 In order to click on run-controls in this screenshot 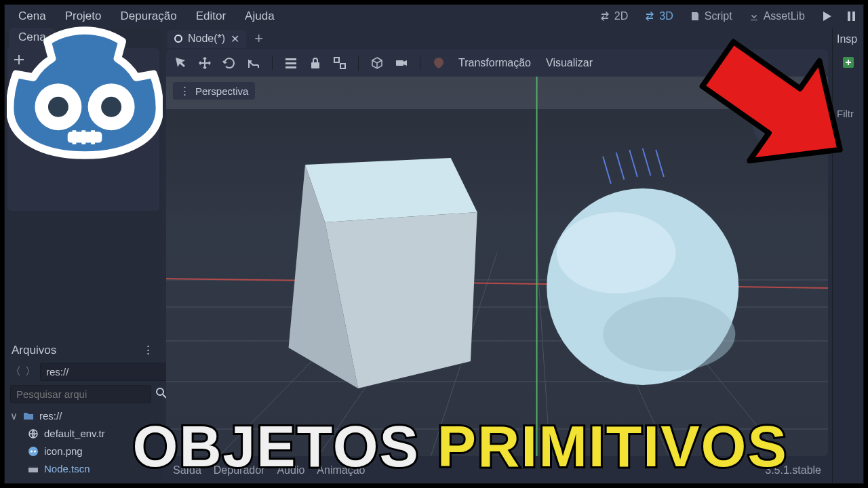, I will do `click(839, 16)`.